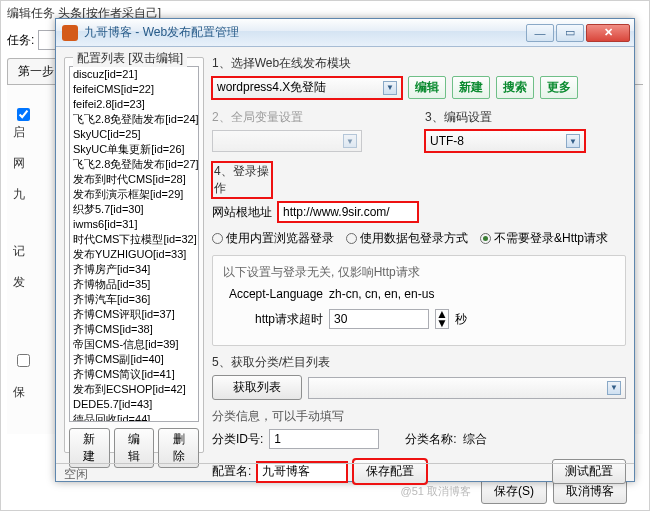  What do you see at coordinates (130, 58) in the screenshot?
I see `config-list-title: 配置列表 [双击编辑]` at bounding box center [130, 58].